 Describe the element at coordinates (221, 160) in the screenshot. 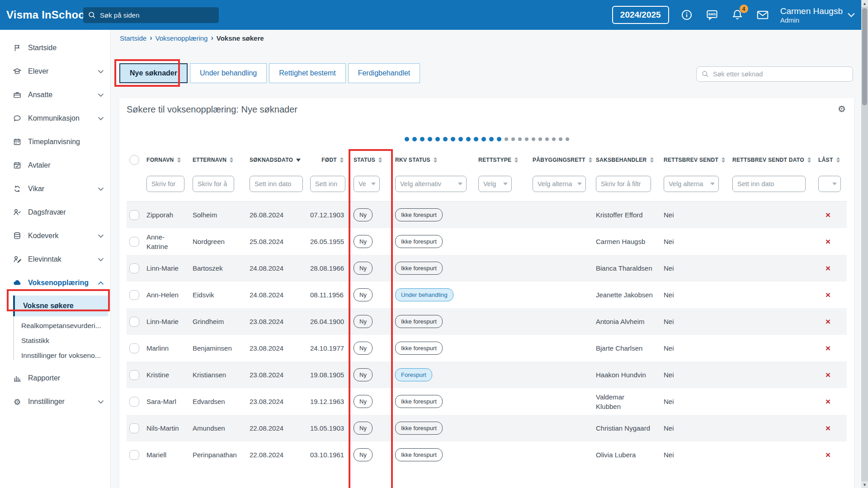

I see `column-header-etternavn: ETTERNAVN` at that location.